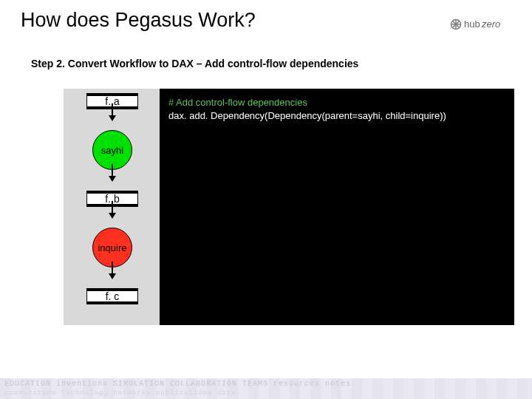 This screenshot has height=399, width=532. What do you see at coordinates (112, 199) in the screenshot?
I see `workflow-column: f. a sayhi f. b inquire f. c` at bounding box center [112, 199].